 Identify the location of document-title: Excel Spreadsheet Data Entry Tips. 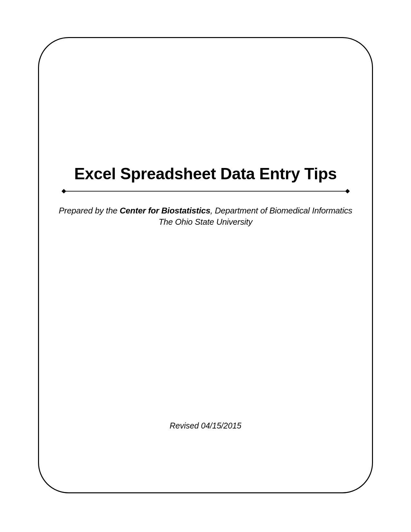
(206, 174).